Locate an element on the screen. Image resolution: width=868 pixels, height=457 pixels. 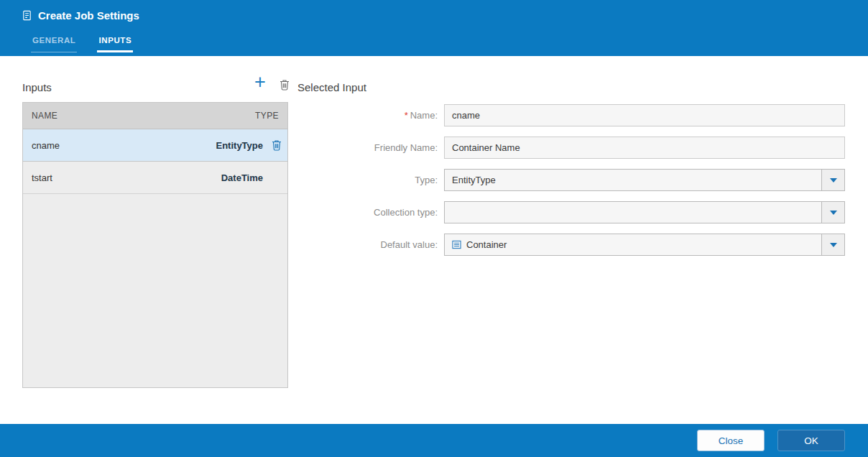
inputs-panel-title: Inputs is located at coordinates (37, 88).